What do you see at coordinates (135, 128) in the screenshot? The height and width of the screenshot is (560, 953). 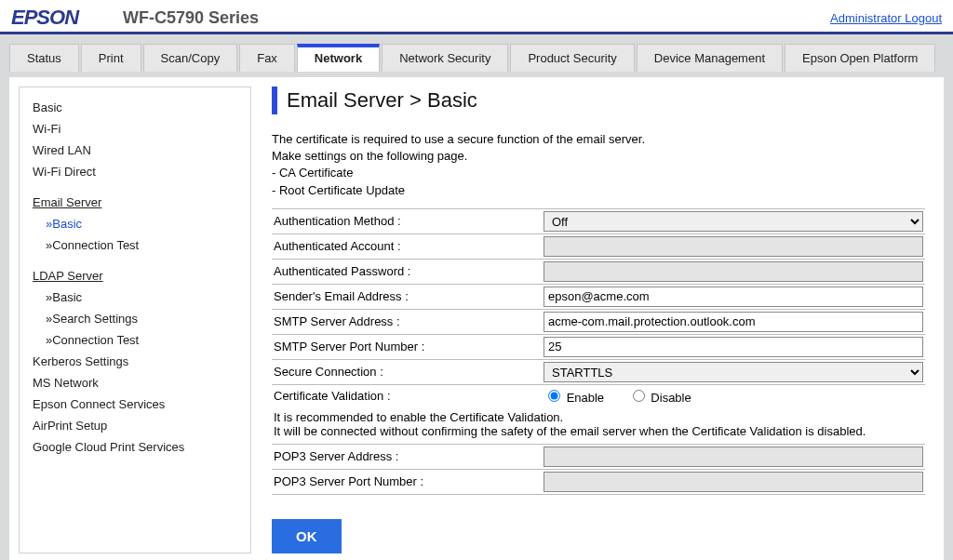 I see `sidebar-item-wifi: Wi-Fi` at bounding box center [135, 128].